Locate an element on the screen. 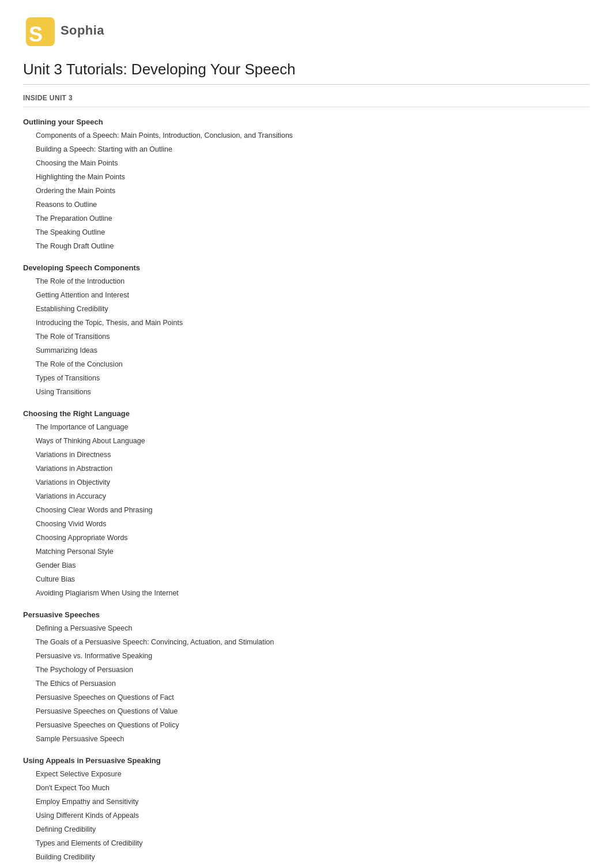 The image size is (612, 868). list-item: Persuasive Speeches on Questions of Fact is located at coordinates (306, 697).